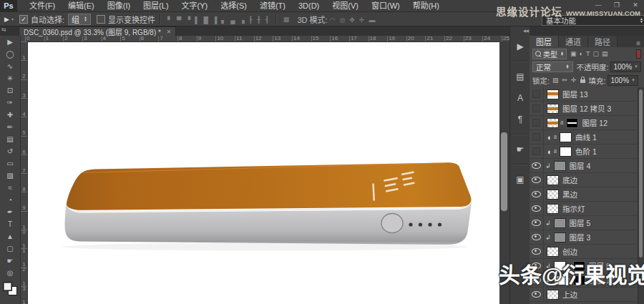 This screenshot has width=644, height=304. I want to click on foreground-color-swatch, so click(7, 286).